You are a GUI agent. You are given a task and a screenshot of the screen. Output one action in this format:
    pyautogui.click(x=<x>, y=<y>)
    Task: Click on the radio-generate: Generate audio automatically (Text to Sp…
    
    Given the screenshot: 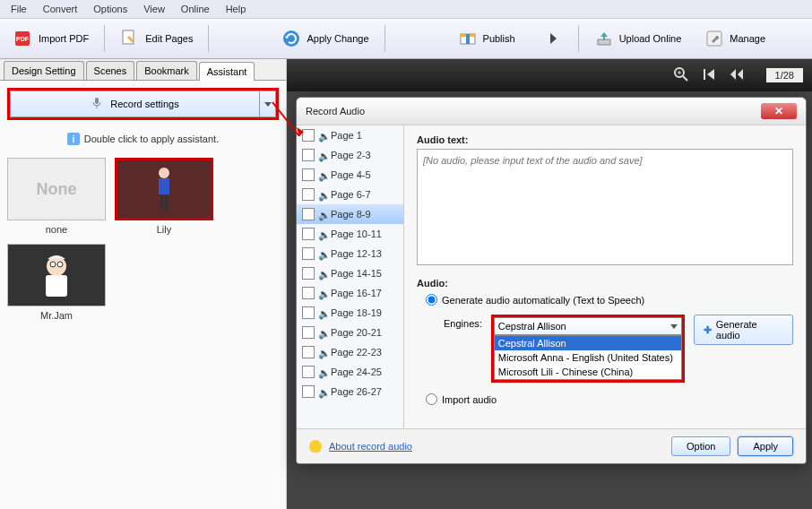 What is the action you would take?
    pyautogui.click(x=609, y=299)
    